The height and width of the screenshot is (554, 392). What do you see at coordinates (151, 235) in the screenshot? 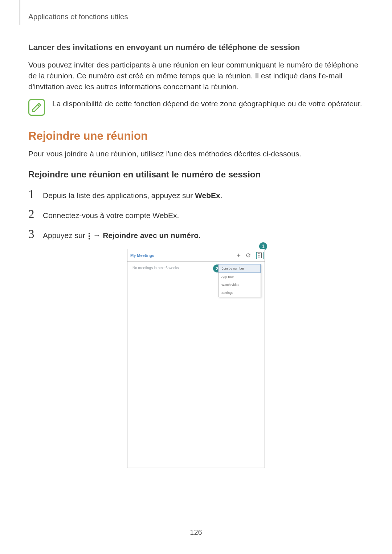
I see `step3-bold: Rejoindre avec un numéro` at bounding box center [151, 235].